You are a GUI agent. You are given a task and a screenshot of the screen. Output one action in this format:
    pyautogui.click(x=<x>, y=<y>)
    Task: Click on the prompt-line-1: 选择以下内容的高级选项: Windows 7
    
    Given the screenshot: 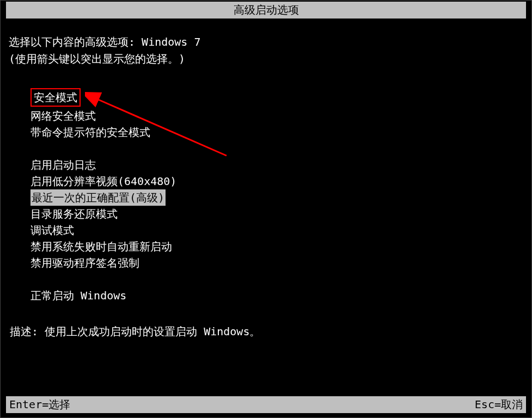 What is the action you would take?
    pyautogui.click(x=266, y=42)
    